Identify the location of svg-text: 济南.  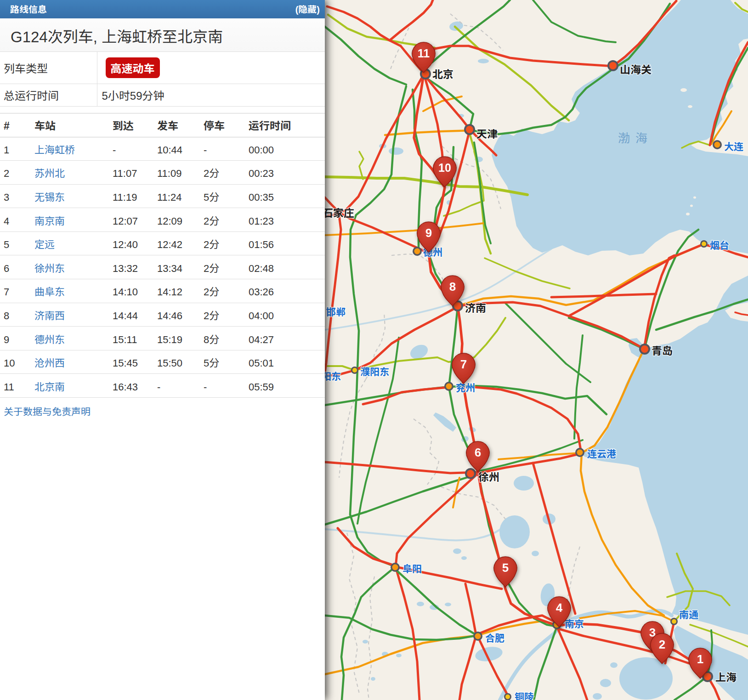
(476, 307).